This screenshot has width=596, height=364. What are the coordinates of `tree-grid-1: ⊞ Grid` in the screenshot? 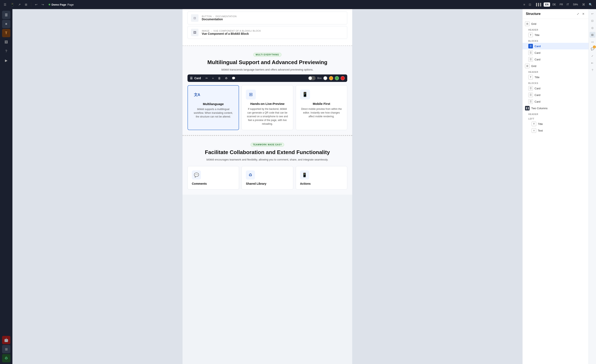 It's located at (555, 24).